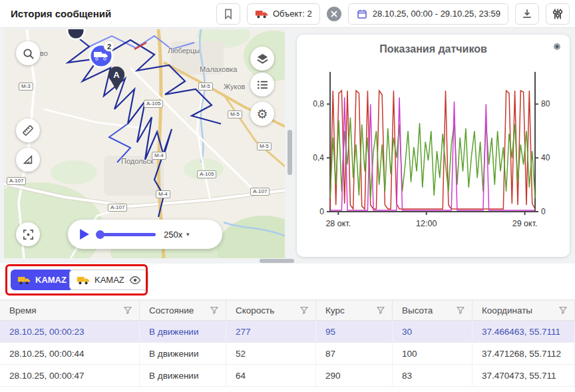 This screenshot has width=575, height=392. Describe the element at coordinates (177, 234) in the screenshot. I see `playback-speed-select: 250x ▼` at that location.